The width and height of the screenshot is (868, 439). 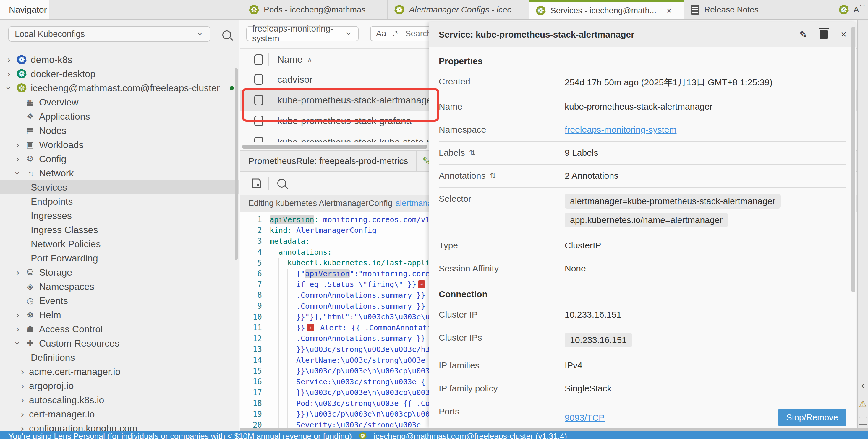 What do you see at coordinates (381, 34) in the screenshot?
I see `match-case-icon: Aa` at bounding box center [381, 34].